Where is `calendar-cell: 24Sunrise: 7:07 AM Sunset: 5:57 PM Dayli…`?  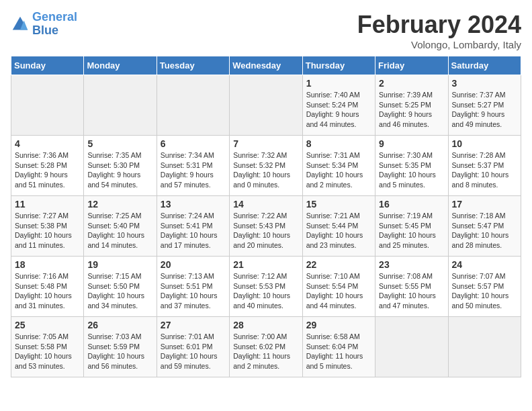 calendar-cell: 24Sunrise: 7:07 AM Sunset: 5:57 PM Dayli… is located at coordinates (484, 287).